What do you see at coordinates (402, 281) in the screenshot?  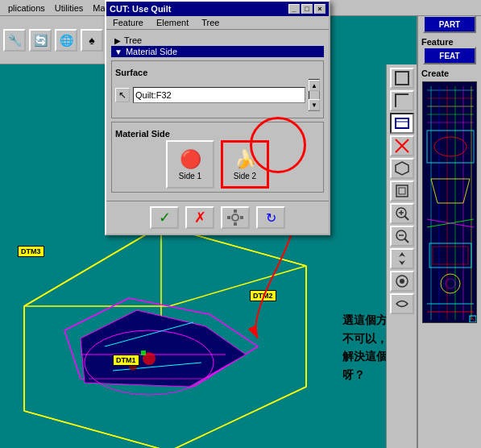 I see `view-icon` at bounding box center [402, 281].